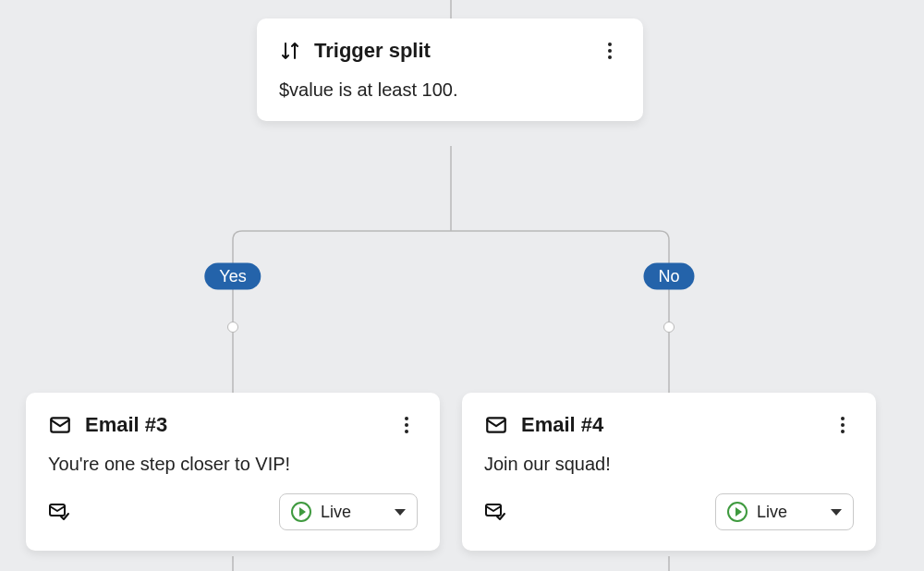  Describe the element at coordinates (233, 276) in the screenshot. I see `branch-yes-label: Yes` at that location.